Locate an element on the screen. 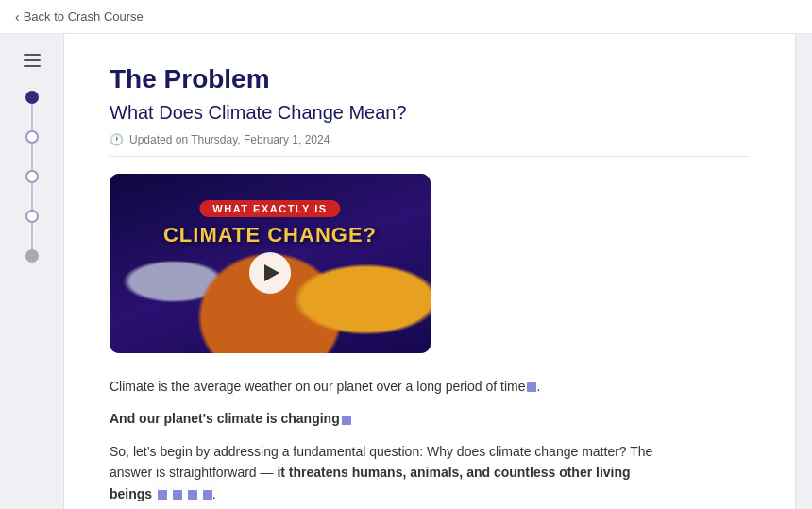 The width and height of the screenshot is (812, 509). paragraph-1-text: Climate is the average weather on our pl… is located at coordinates (317, 386).